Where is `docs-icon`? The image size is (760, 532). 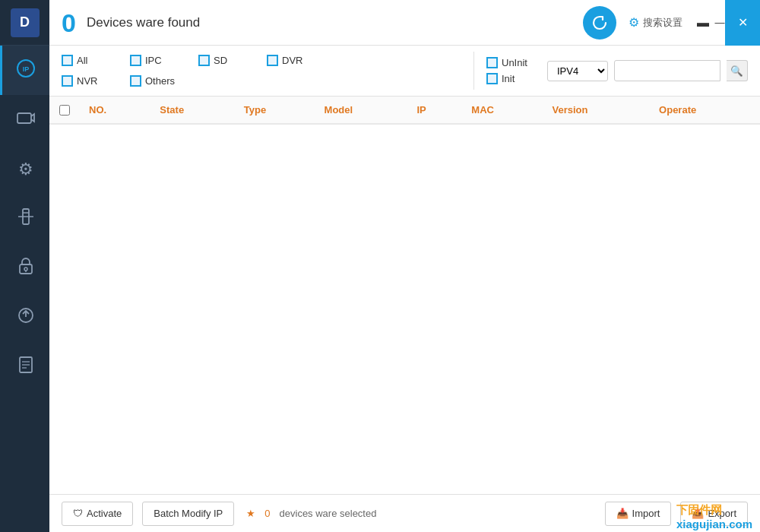
docs-icon is located at coordinates (26, 366).